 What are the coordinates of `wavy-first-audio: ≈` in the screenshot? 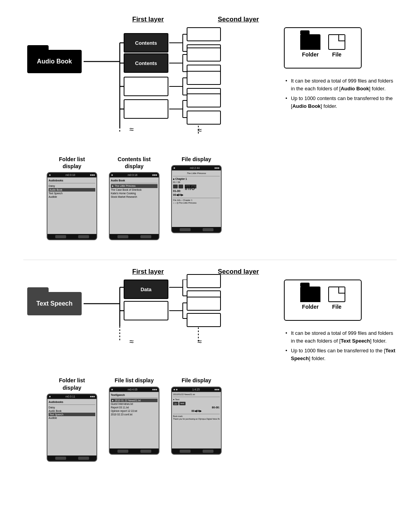 It's located at (131, 129).